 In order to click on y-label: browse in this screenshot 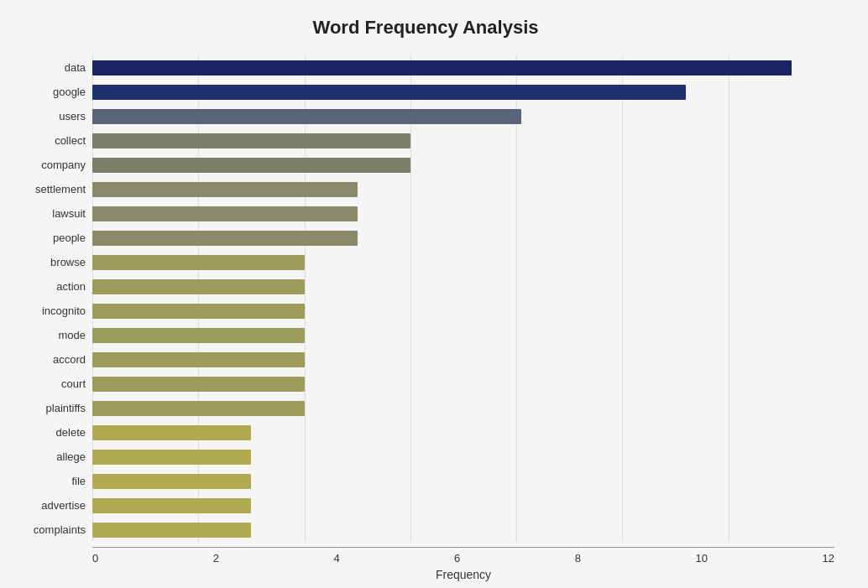, I will do `click(68, 262)`.